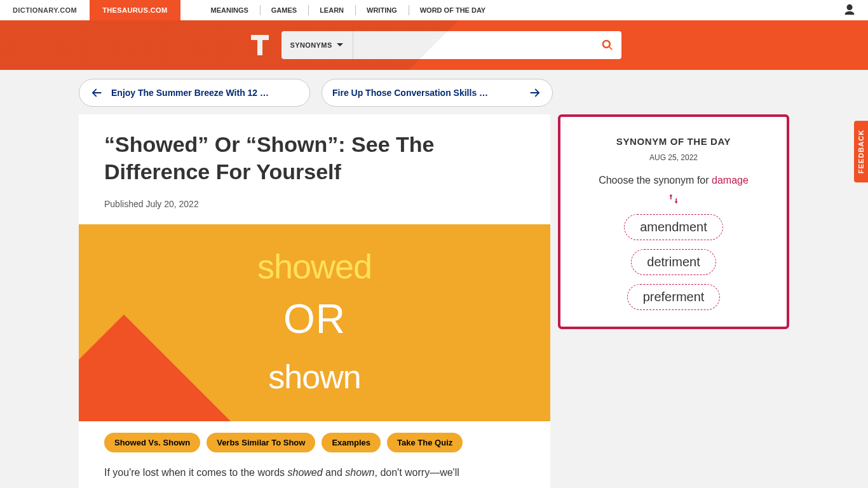  Describe the element at coordinates (861, 151) in the screenshot. I see `feedback-tab: FEEDBACK` at that location.